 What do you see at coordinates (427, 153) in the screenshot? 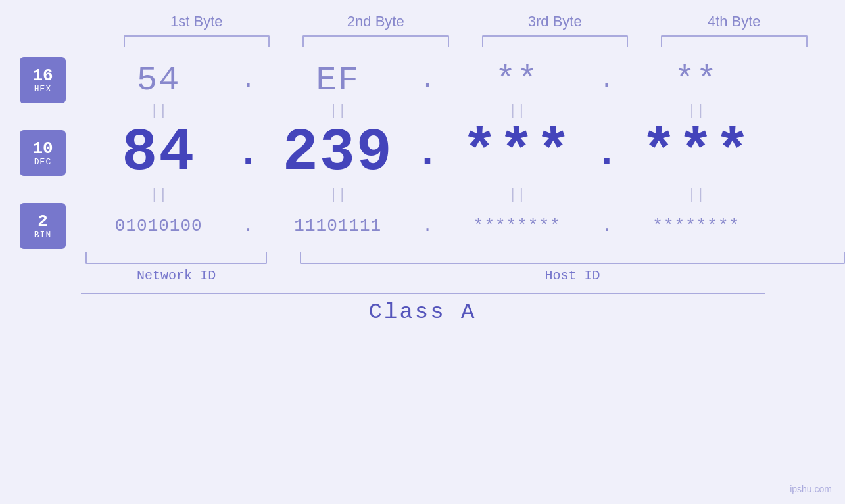
I see `dec-dot2: .` at bounding box center [427, 153].